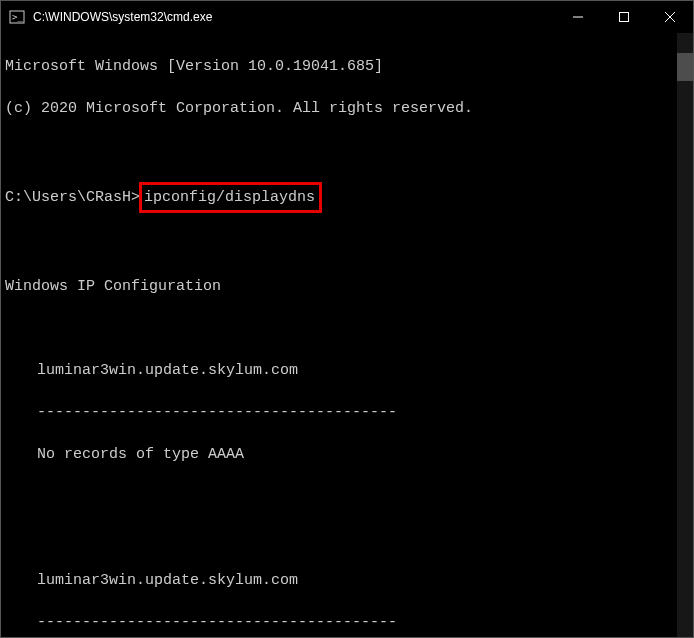 This screenshot has height=638, width=694. What do you see at coordinates (347, 66) in the screenshot?
I see `version-line: Microsoft Windows [Version 10.0.19041.68…` at bounding box center [347, 66].